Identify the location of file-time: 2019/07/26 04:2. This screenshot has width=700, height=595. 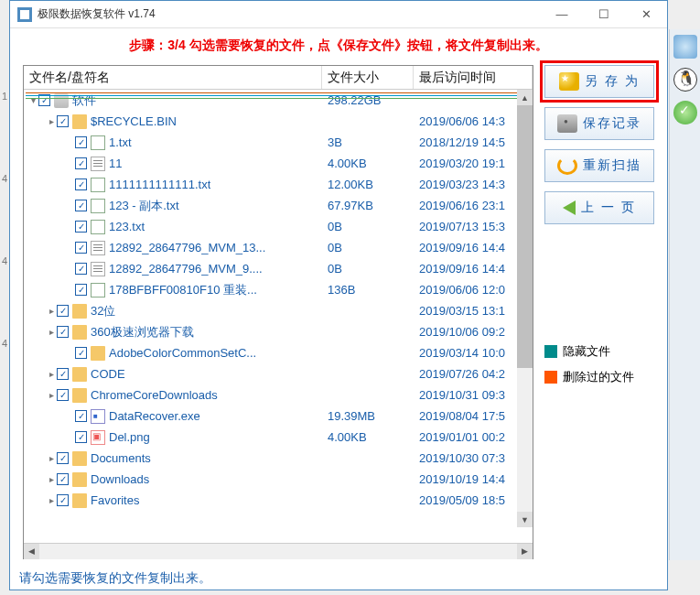
(473, 373).